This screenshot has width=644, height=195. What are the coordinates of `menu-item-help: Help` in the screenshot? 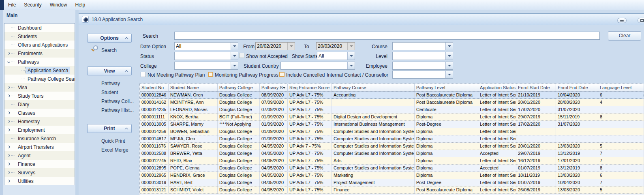 It's located at (80, 5).